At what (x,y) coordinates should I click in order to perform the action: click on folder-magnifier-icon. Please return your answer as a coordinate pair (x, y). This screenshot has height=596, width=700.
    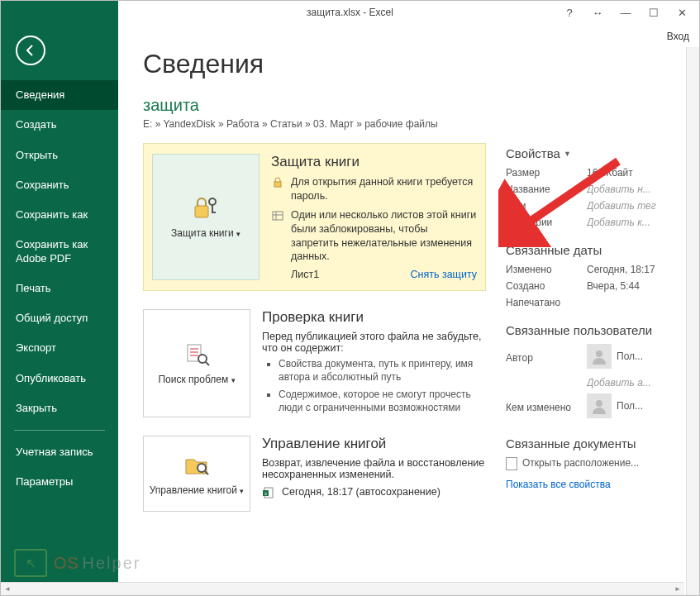
    Looking at the image, I should click on (197, 465).